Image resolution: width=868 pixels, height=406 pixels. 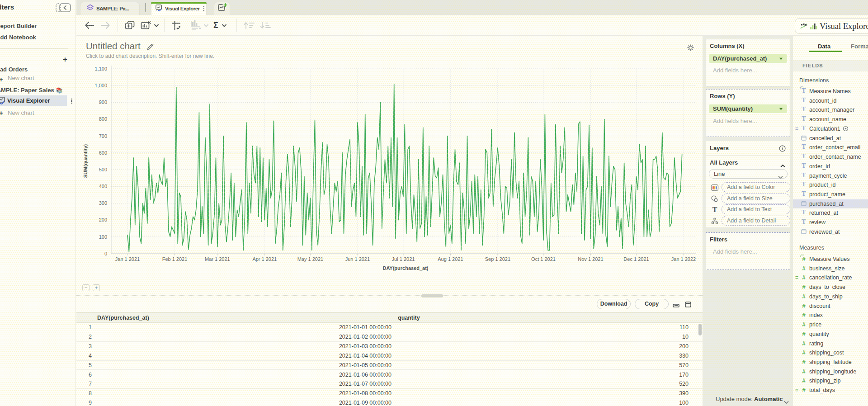 What do you see at coordinates (85, 161) in the screenshot?
I see `svg-text: SUM(quantity)` at bounding box center [85, 161].